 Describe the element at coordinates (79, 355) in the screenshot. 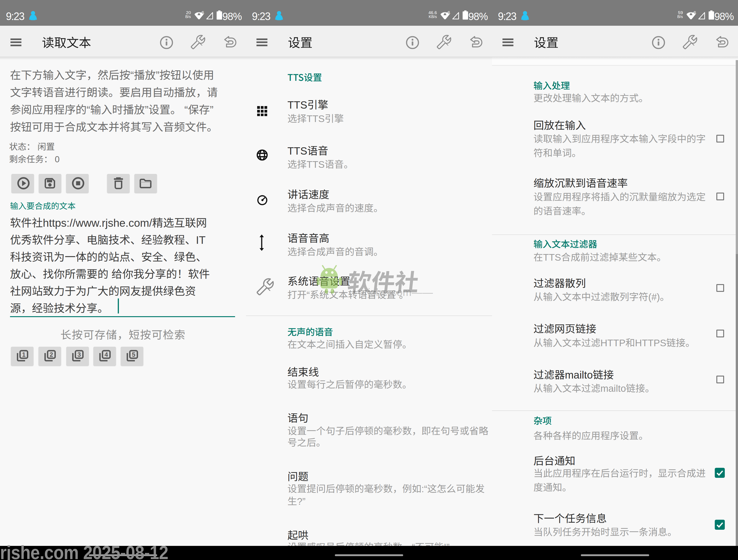

I see `svg-text: 3` at that location.